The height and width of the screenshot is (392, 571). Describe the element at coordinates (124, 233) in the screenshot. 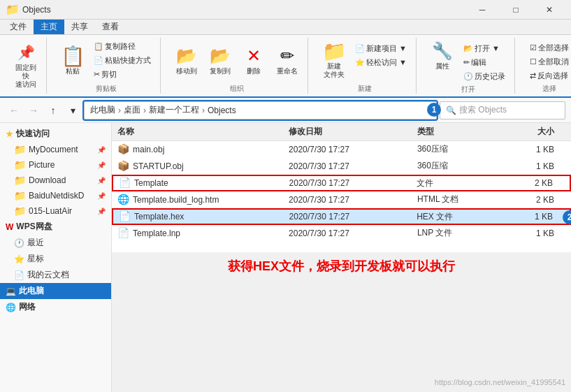

I see `lnp-icon: 📄` at that location.